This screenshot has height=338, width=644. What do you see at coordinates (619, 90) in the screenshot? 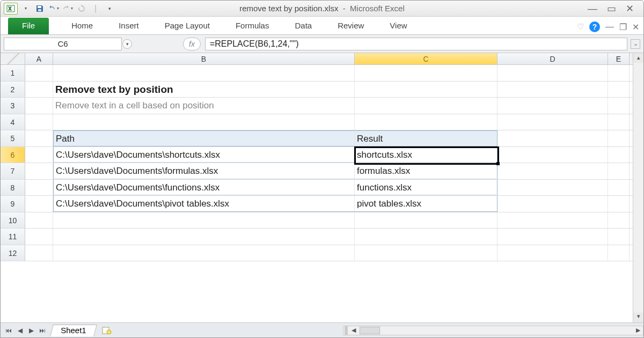
I see `cell-E2` at bounding box center [619, 90].